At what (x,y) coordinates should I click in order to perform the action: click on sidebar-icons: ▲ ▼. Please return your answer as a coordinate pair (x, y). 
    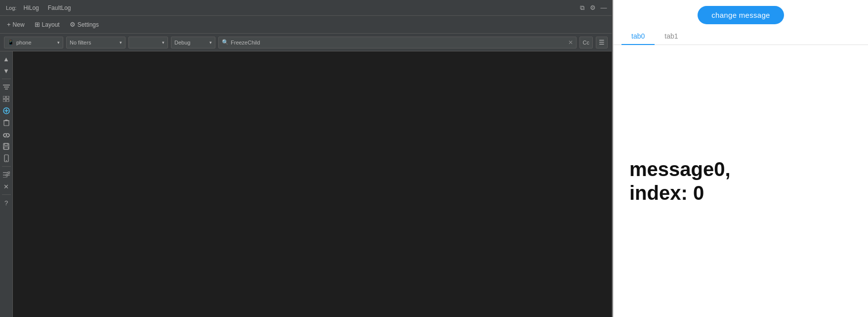
    Looking at the image, I should click on (6, 184).